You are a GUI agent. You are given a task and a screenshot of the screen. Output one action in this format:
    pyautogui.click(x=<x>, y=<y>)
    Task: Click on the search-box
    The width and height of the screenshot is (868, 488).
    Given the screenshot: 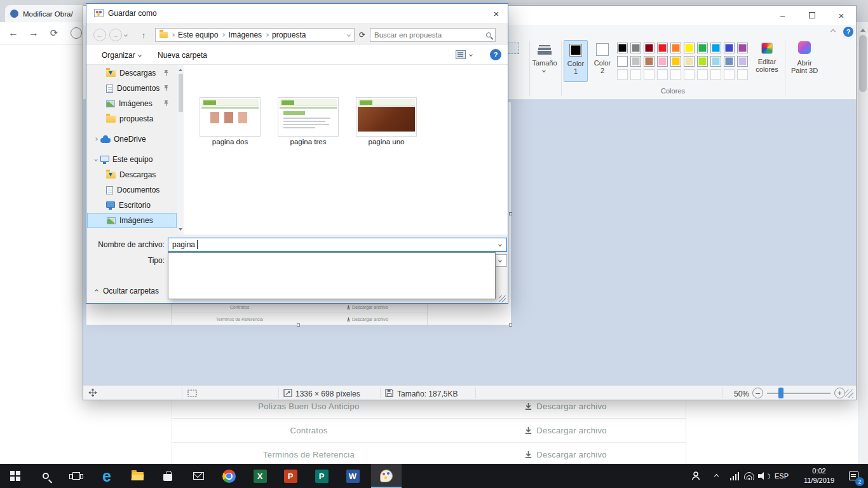 What is the action you would take?
    pyautogui.click(x=433, y=35)
    